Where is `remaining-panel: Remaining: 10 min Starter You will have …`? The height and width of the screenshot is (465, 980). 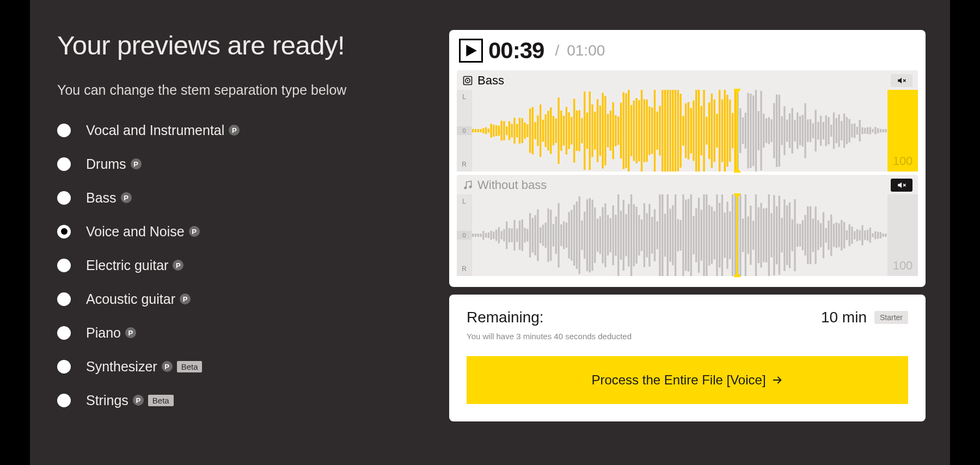 remaining-panel: Remaining: 10 min Starter You will have … is located at coordinates (687, 358).